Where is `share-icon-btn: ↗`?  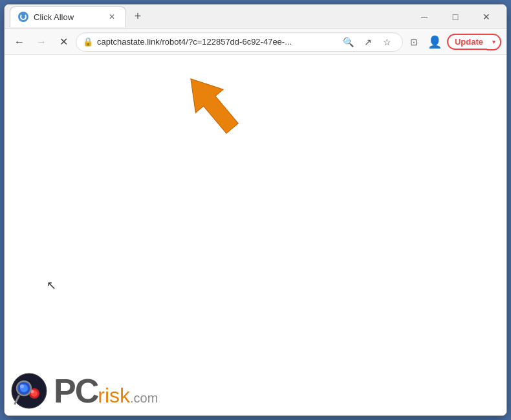 share-icon-btn: ↗ is located at coordinates (368, 42).